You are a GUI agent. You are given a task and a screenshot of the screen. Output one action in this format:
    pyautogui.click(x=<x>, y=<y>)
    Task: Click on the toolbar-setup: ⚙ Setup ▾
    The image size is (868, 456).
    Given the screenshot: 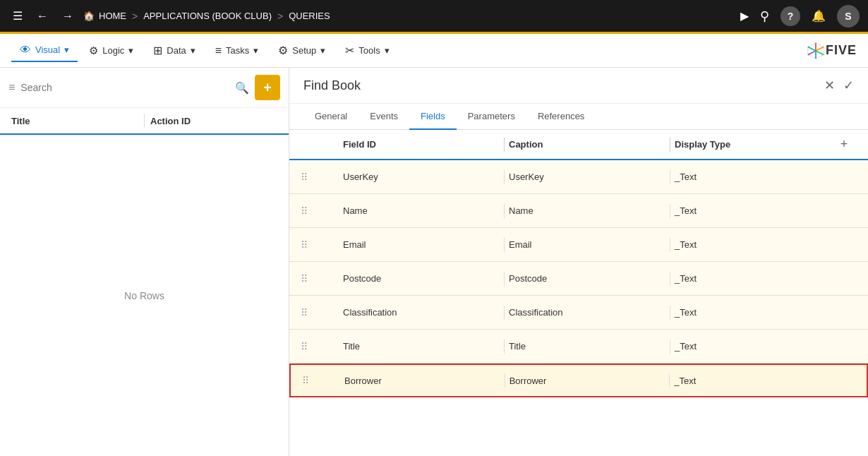 What is the action you would take?
    pyautogui.click(x=302, y=51)
    